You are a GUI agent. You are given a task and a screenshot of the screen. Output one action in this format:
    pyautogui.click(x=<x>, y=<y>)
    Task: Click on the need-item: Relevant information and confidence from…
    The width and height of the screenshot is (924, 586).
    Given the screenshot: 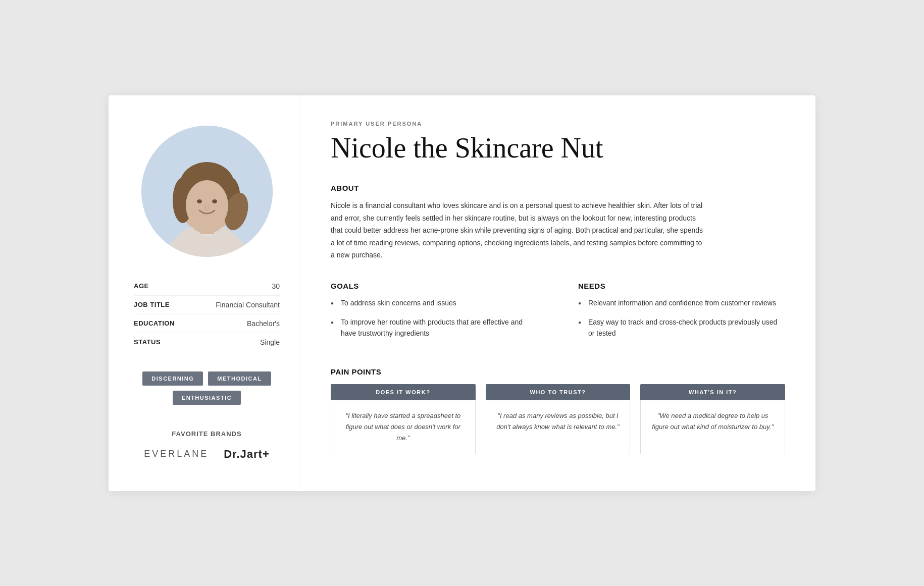 What is the action you would take?
    pyautogui.click(x=682, y=303)
    